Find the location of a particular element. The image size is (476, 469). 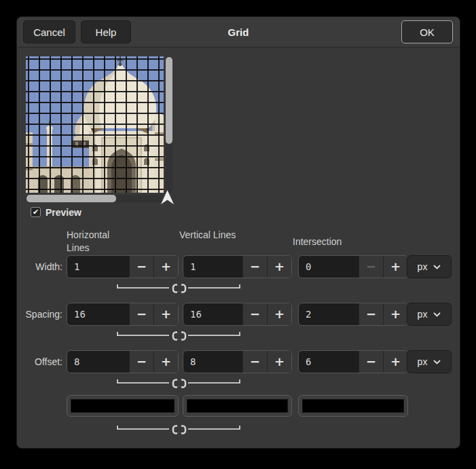

width-row: Width: − + − + − + px is located at coordinates (239, 267).